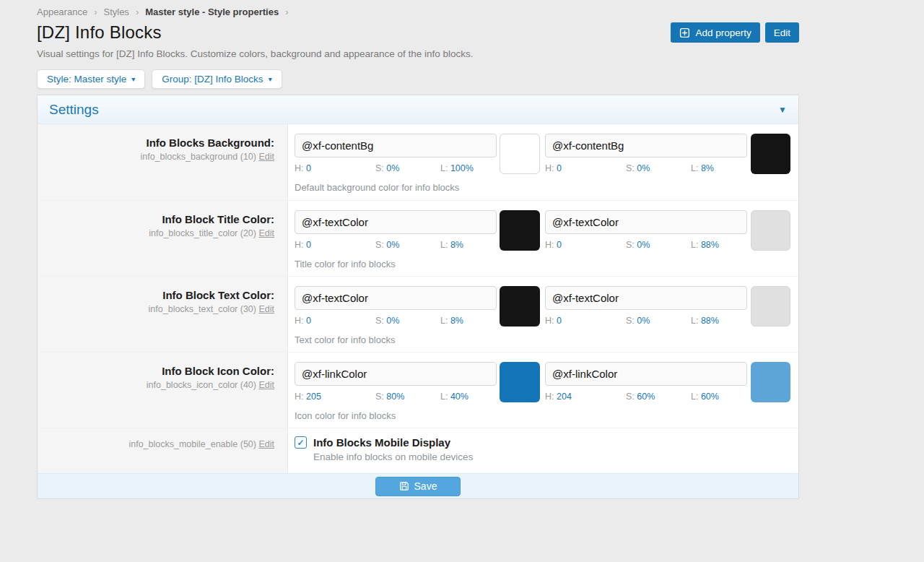 Image resolution: width=924 pixels, height=562 pixels. What do you see at coordinates (198, 157) in the screenshot?
I see `setting-meta: info_blocks_background (10)` at bounding box center [198, 157].